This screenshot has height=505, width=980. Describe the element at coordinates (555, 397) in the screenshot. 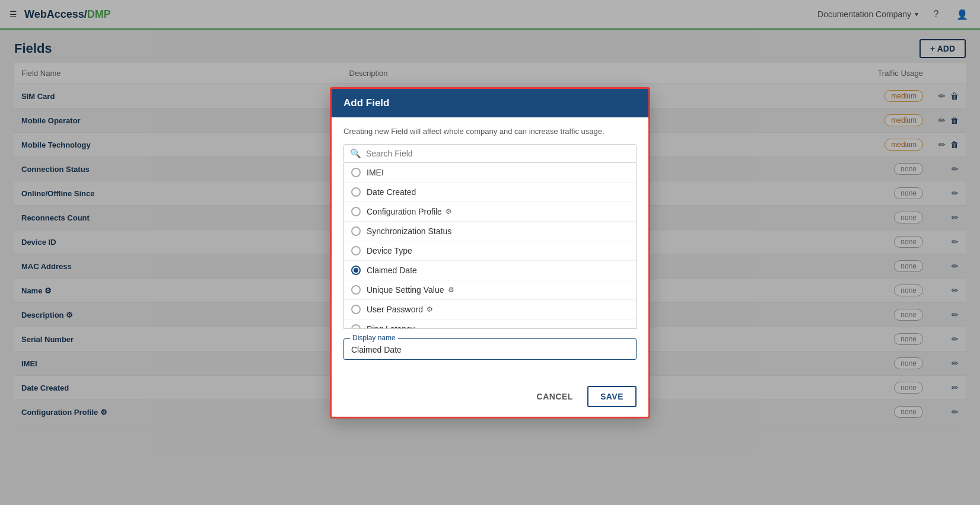

I see `cancel-button: CANCEL` at that location.